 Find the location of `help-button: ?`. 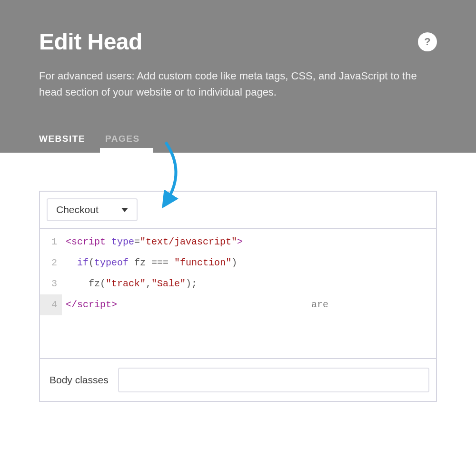

help-button: ? is located at coordinates (427, 42).